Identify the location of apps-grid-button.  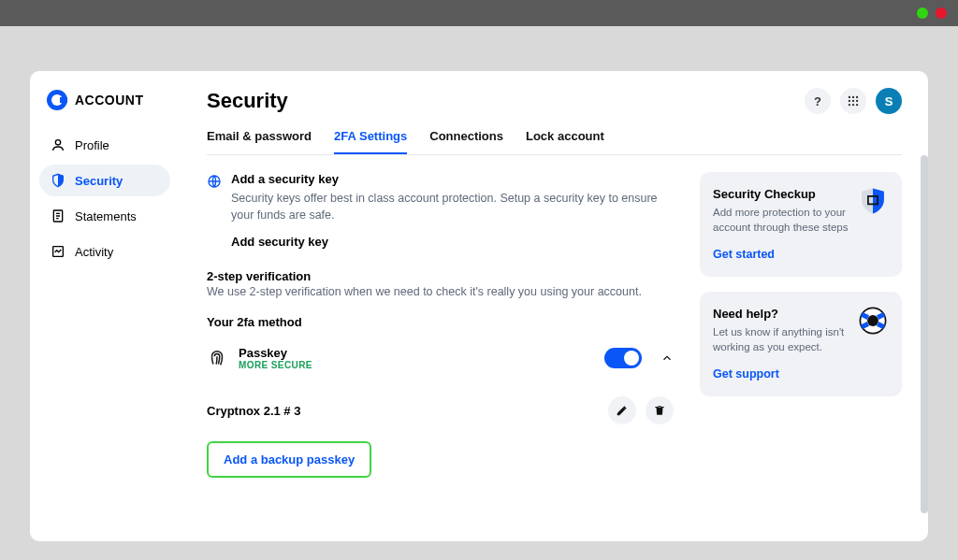
(853, 101).